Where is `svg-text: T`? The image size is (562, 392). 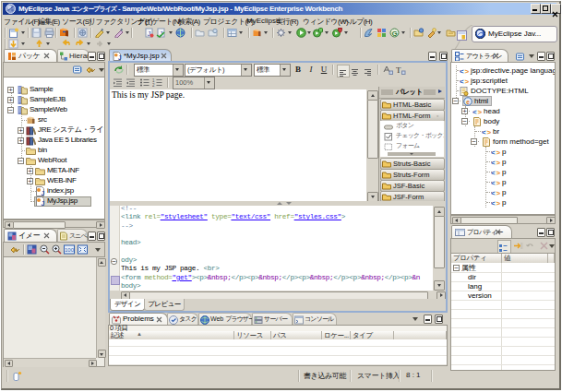
svg-text: T is located at coordinates (399, 70).